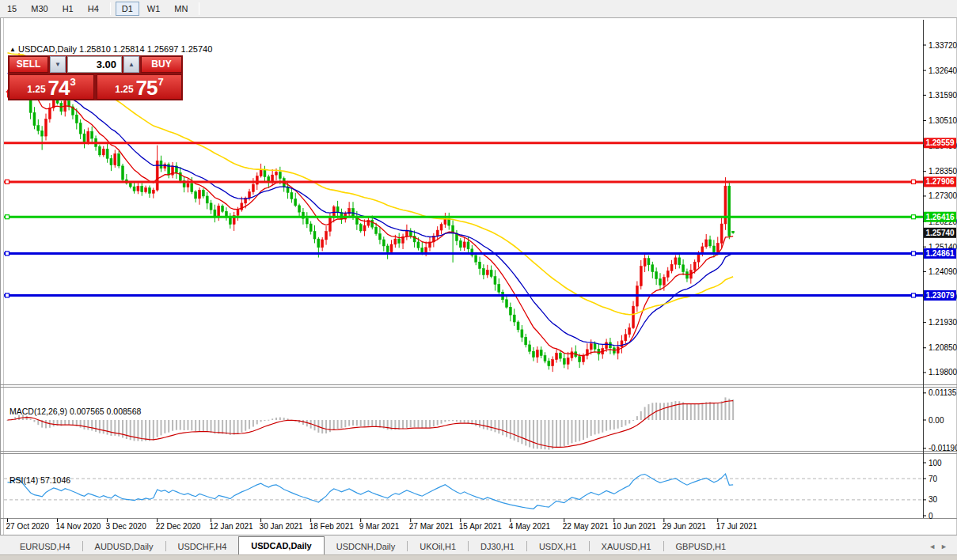  I want to click on low-value: 1.25697, so click(163, 49).